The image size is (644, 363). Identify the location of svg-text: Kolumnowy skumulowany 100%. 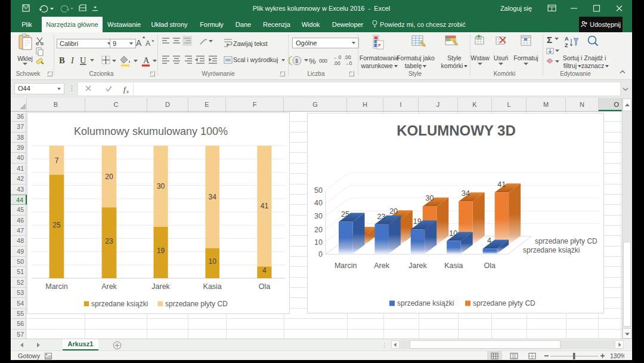
(151, 131).